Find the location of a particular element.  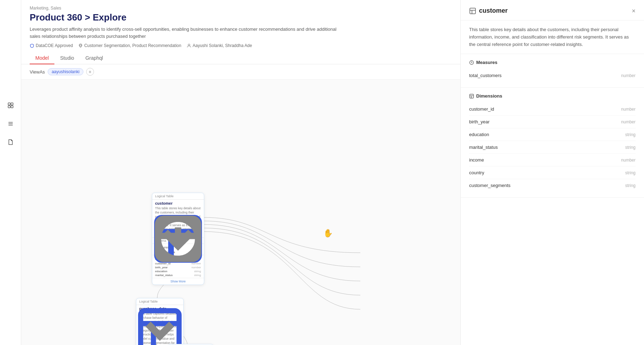

tags-item: Customer Segmentation, Product Recommend… is located at coordinates (130, 46).